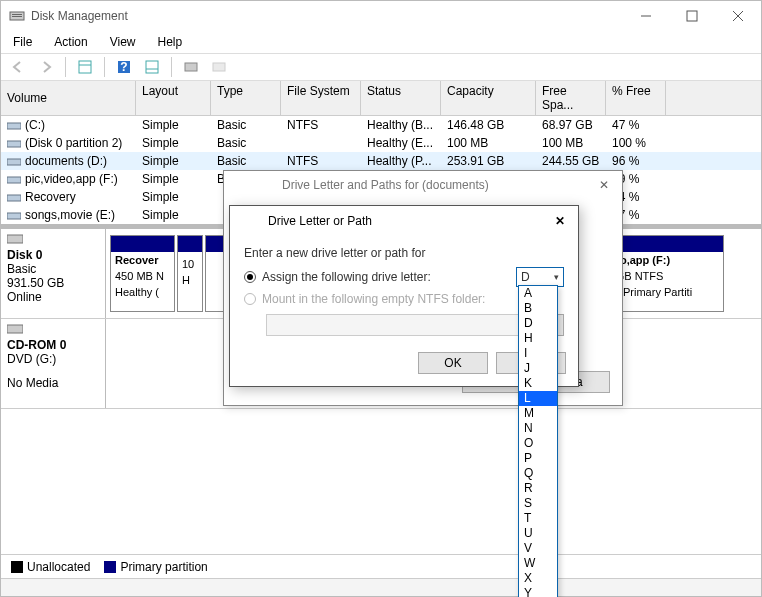 Image resolution: width=762 pixels, height=597 pixels. What do you see at coordinates (538, 488) in the screenshot?
I see `drive-letter-option: R` at bounding box center [538, 488].